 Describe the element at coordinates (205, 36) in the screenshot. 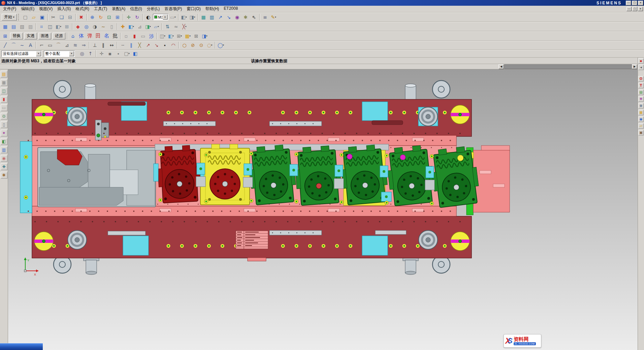

I see `blue-cube-dd-icon: ◨▾` at that location.